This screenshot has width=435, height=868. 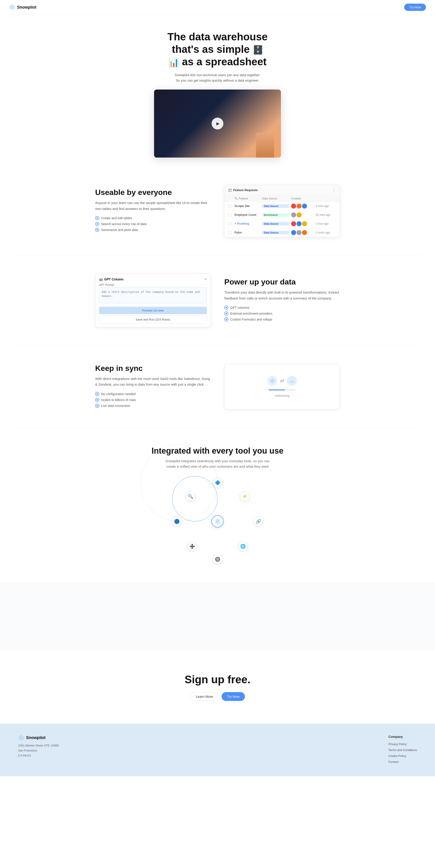 What do you see at coordinates (282, 224) in the screenshot?
I see `table-row: + PostHog Data Source 1 hour ago` at bounding box center [282, 224].